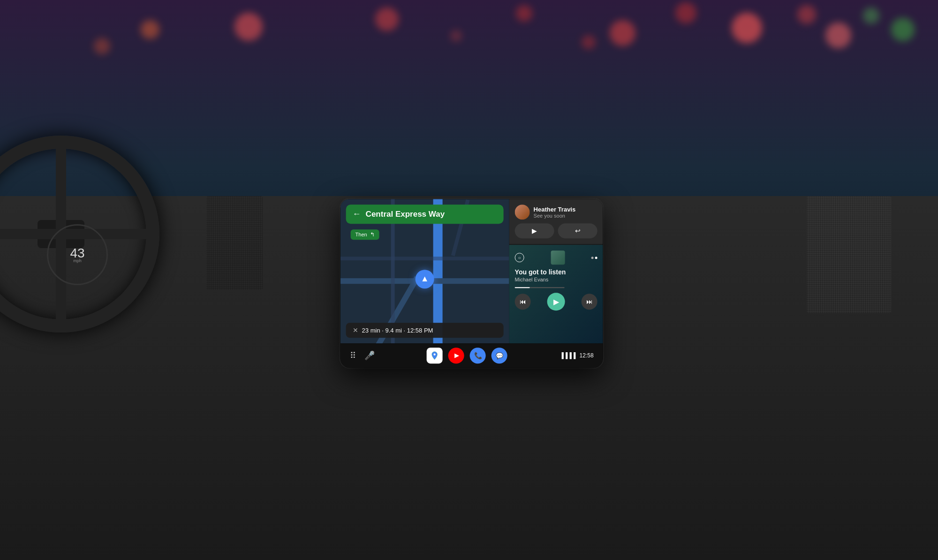 This screenshot has height=560, width=938. What do you see at coordinates (558, 257) in the screenshot?
I see `album-art` at bounding box center [558, 257].